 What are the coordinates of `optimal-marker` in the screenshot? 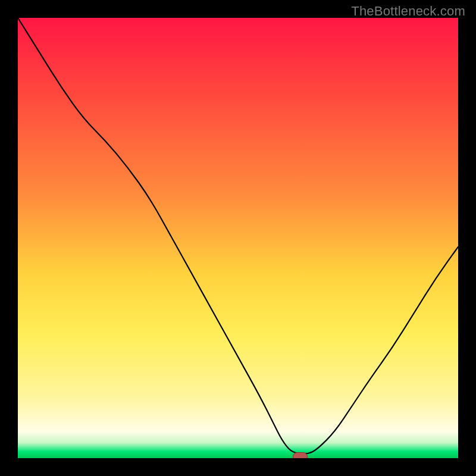 It's located at (300, 455).